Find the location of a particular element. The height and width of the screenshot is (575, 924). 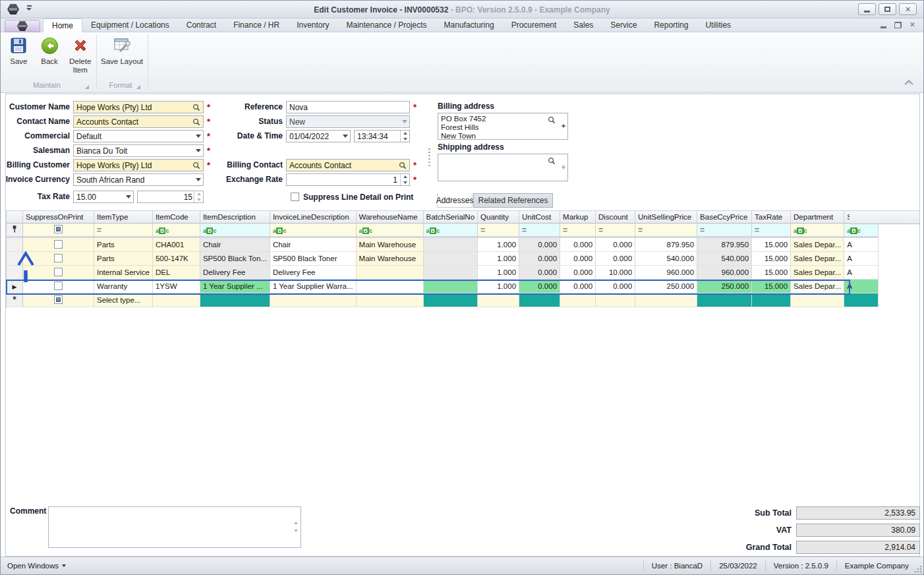

tab-maintenance-projects: Maintenance / Projects is located at coordinates (387, 25).